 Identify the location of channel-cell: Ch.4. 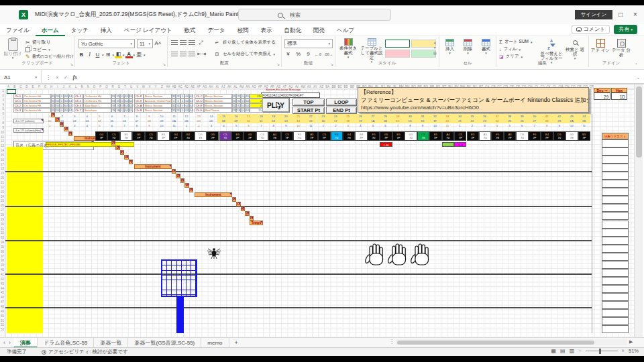
(78, 97).